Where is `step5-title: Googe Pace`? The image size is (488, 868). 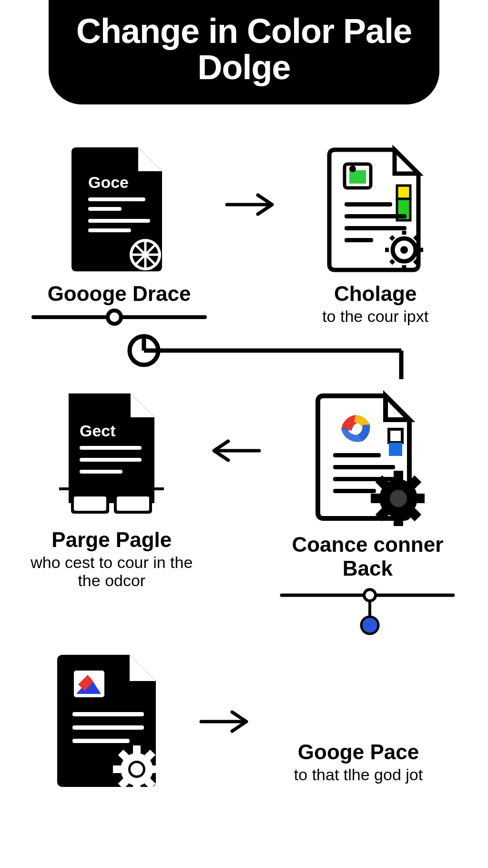 step5-title: Googe Pace is located at coordinates (358, 752).